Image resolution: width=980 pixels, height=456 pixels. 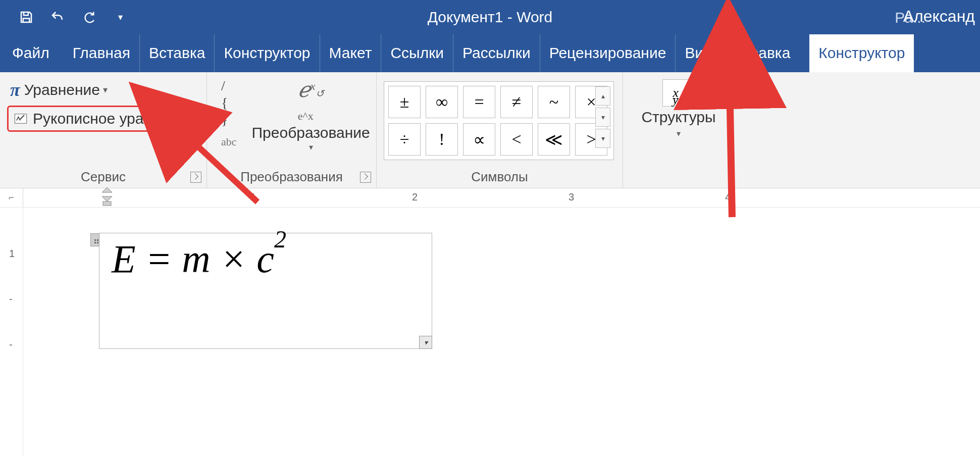 I want to click on pi-icon: π, so click(x=15, y=90).